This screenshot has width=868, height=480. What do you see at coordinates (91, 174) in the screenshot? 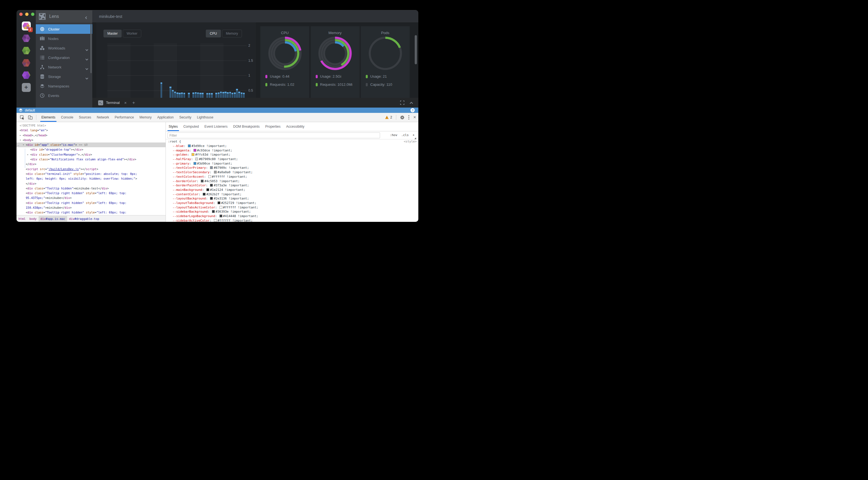
I see `dom-tree-row: <div class="terminal-init" style="positi…` at bounding box center [91, 174].